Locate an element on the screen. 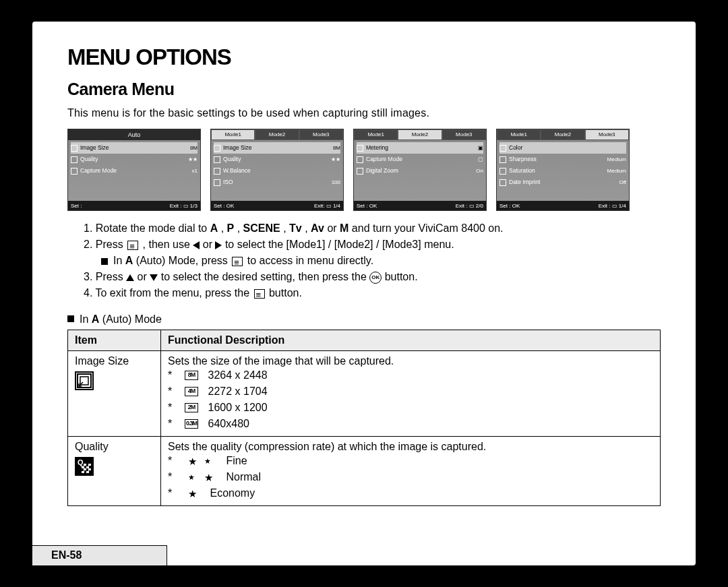 This screenshot has height=587, width=728. item-cell: Image Size is located at coordinates (115, 394).